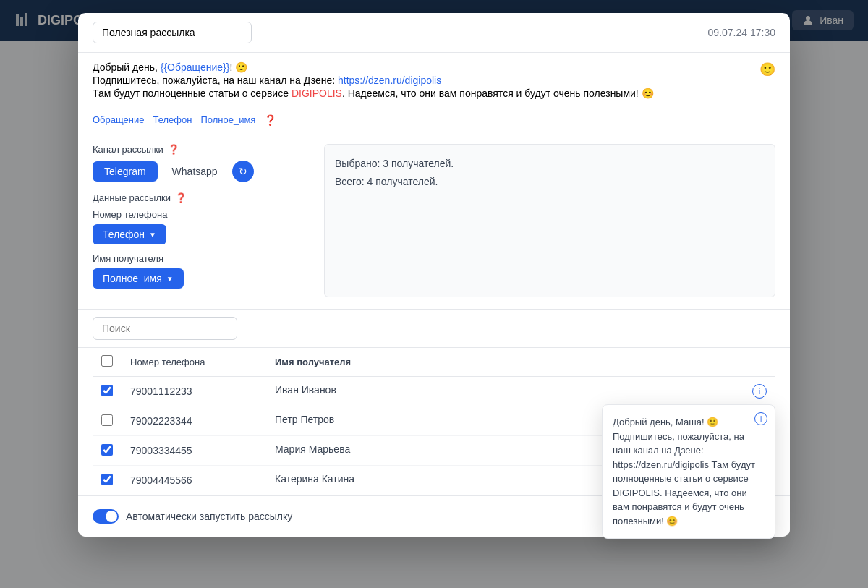  What do you see at coordinates (194, 392) in the screenshot?
I see `cell-phone: 79001112233` at bounding box center [194, 392].